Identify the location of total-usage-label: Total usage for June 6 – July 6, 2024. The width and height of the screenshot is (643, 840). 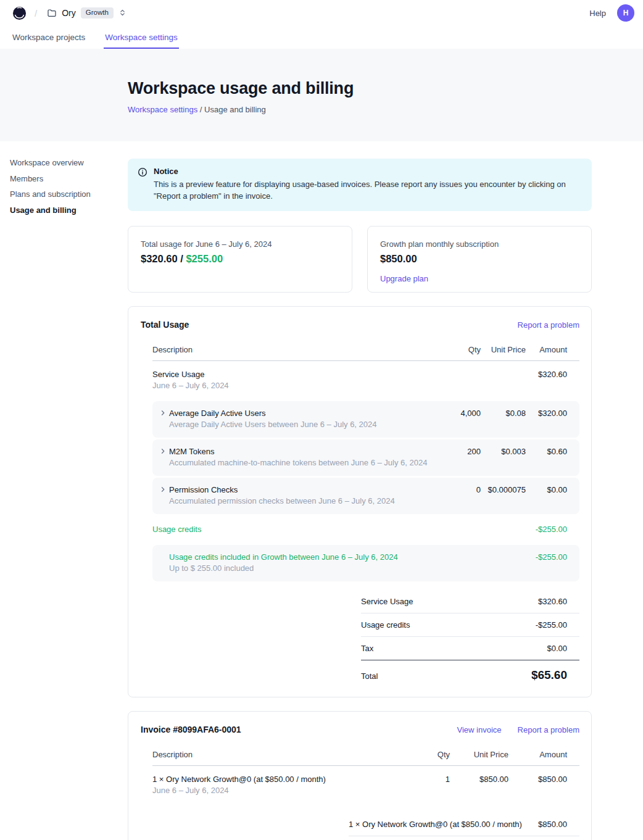
(240, 244).